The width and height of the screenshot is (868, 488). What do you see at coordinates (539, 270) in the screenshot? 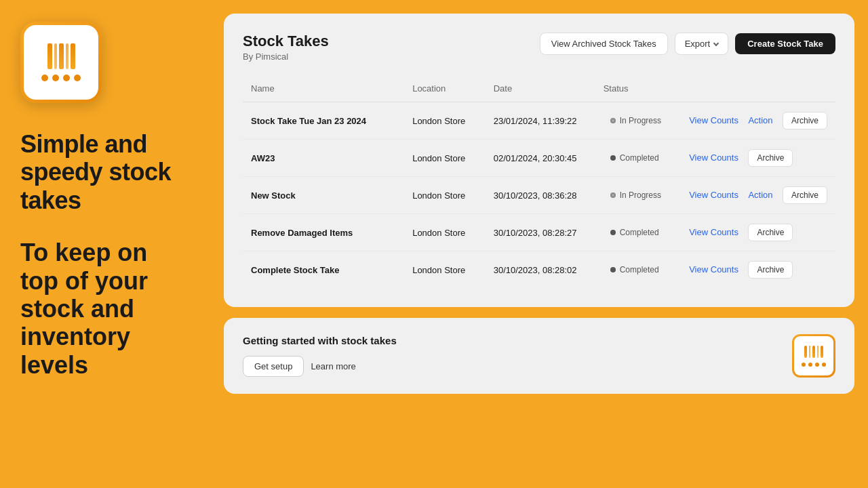
I see `table-row: Complete Stock Take London Store 30/10/2…` at bounding box center [539, 270].